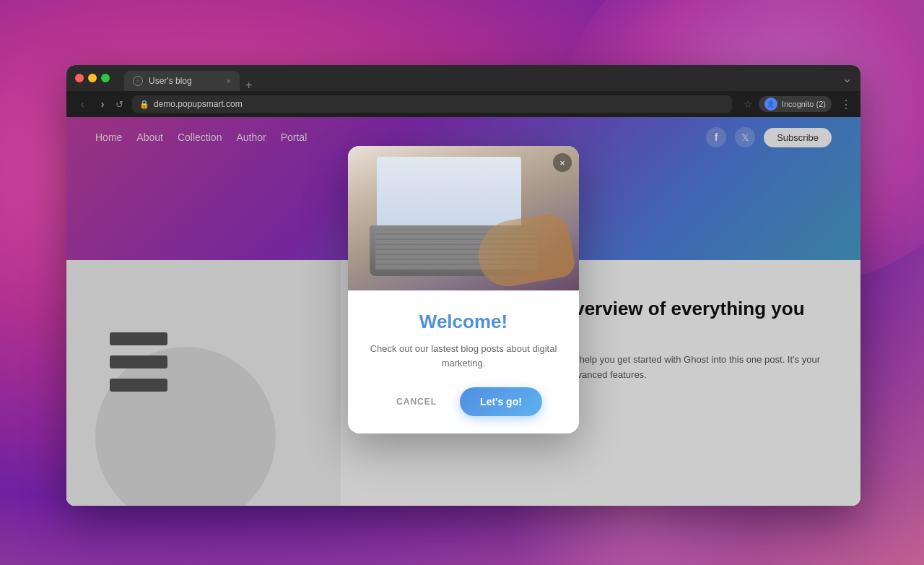 This screenshot has width=924, height=565. What do you see at coordinates (417, 402) in the screenshot?
I see `cancel-button: CANCEL` at bounding box center [417, 402].